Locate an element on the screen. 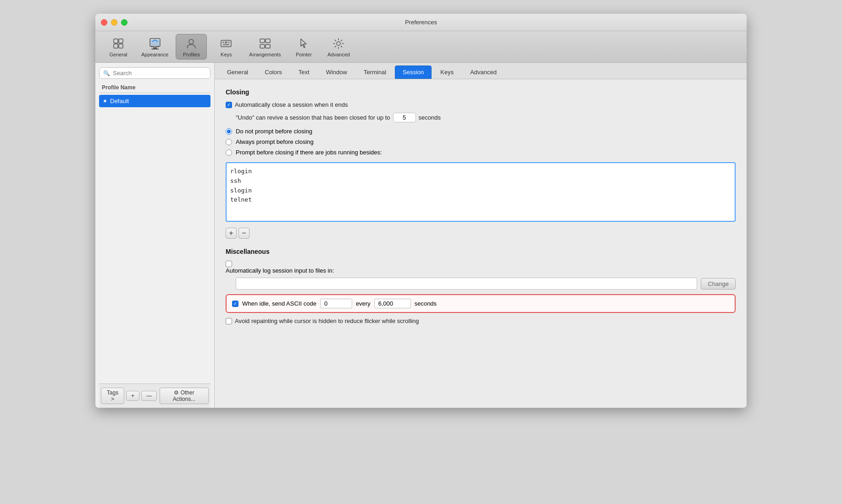  radio-jobs-prompt-text: Prompt before closing if there are jobs … is located at coordinates (309, 152).